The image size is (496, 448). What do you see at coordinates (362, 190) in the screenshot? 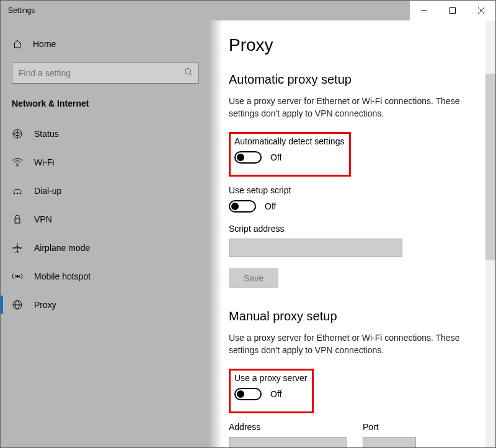
I see `setup-script-label: Use setup script` at bounding box center [362, 190].